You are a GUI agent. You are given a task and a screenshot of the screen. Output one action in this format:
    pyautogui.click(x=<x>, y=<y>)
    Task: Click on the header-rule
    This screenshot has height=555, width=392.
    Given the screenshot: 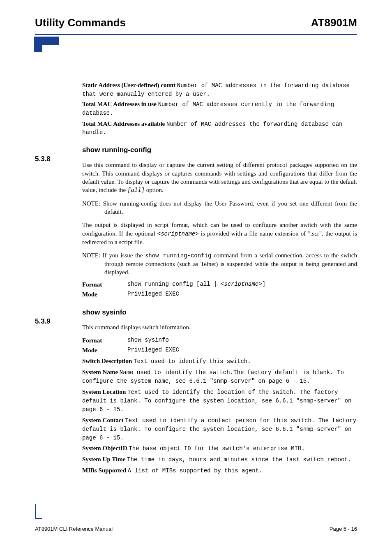 What is the action you would take?
    pyautogui.click(x=196, y=35)
    